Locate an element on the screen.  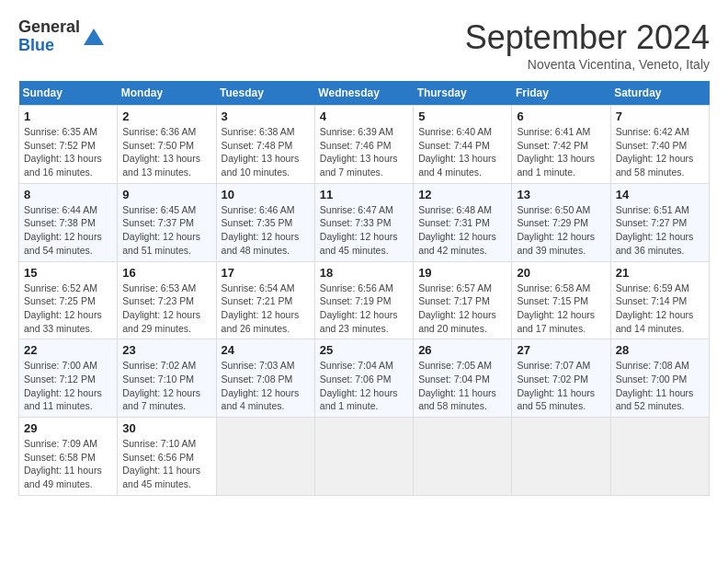
day-number: 8 is located at coordinates (68, 195).